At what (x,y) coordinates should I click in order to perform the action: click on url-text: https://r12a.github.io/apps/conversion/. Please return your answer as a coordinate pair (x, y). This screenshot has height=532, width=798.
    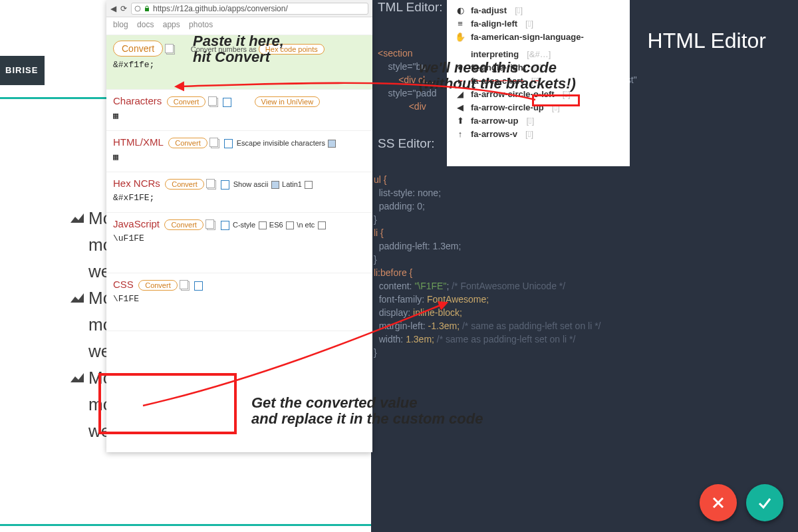
    Looking at the image, I should click on (221, 9).